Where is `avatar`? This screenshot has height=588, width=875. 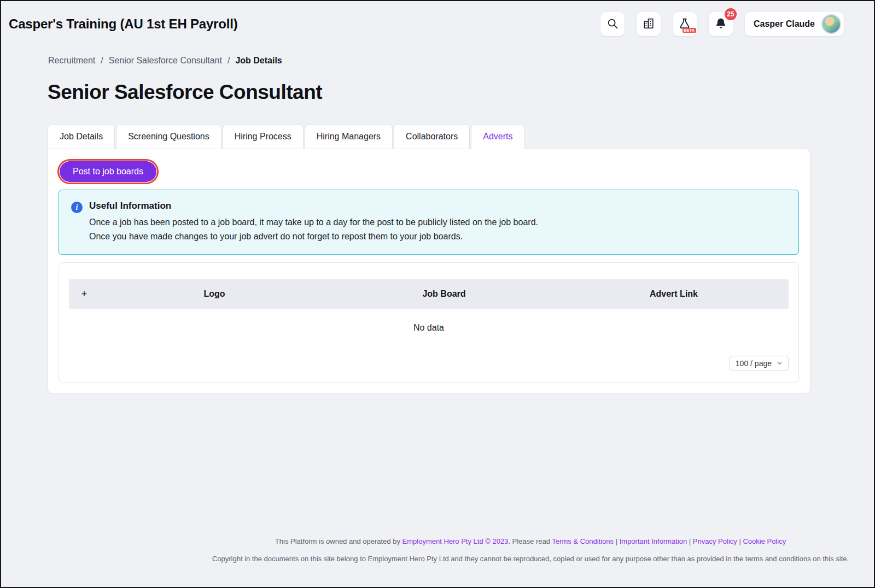
avatar is located at coordinates (831, 24).